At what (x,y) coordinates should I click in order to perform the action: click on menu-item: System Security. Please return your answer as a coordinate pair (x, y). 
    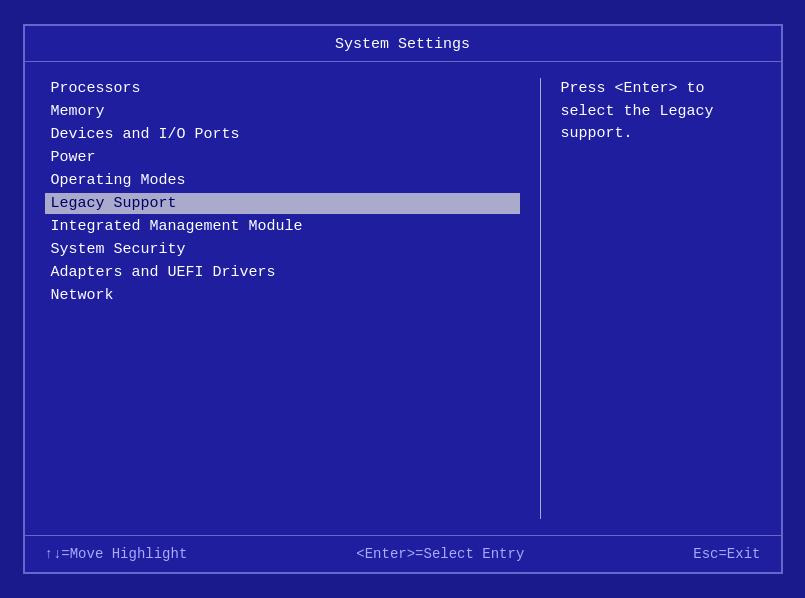
    Looking at the image, I should click on (282, 250).